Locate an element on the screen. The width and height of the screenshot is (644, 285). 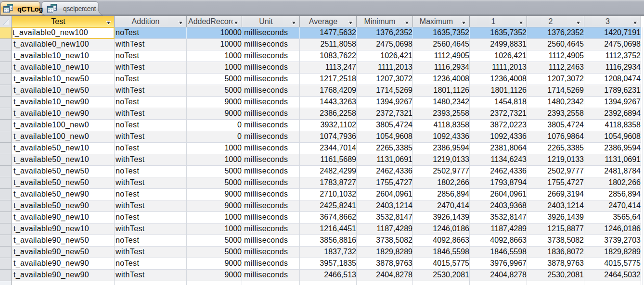
svg-text: qCTLog is located at coordinates (30, 9).